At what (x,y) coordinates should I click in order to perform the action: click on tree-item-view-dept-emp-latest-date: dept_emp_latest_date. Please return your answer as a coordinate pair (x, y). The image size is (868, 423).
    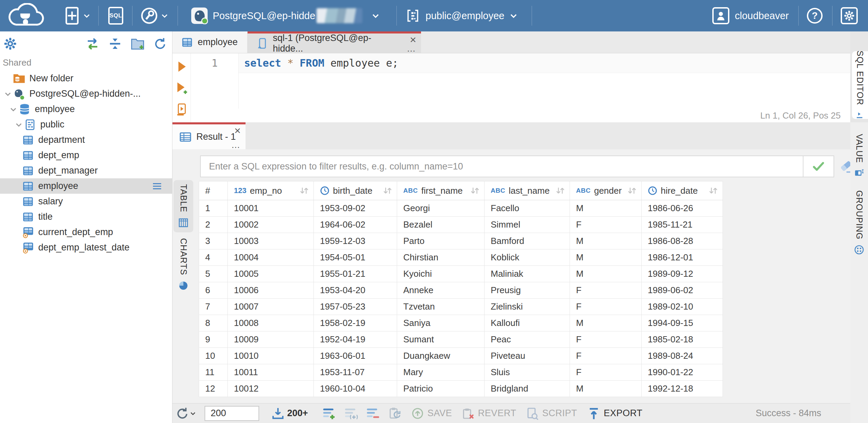
    Looking at the image, I should click on (86, 247).